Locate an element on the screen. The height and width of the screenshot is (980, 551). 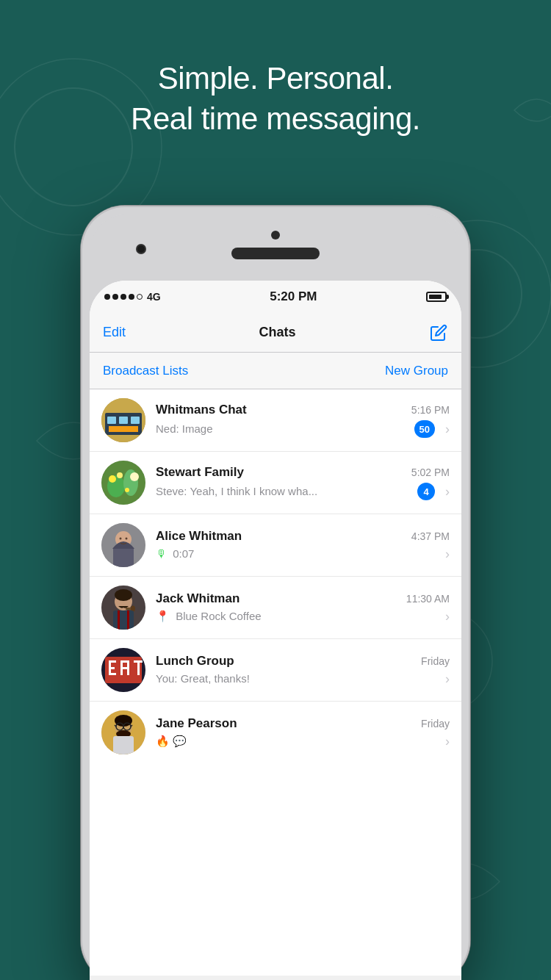
chat-preview-jack: 📍 Blue Rock Coffee is located at coordinates (209, 616).